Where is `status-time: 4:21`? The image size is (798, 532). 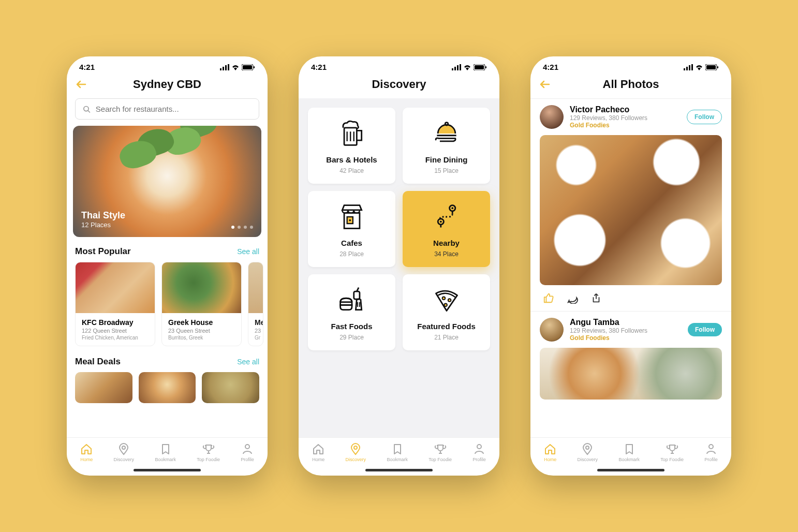
status-time: 4:21 is located at coordinates (319, 67).